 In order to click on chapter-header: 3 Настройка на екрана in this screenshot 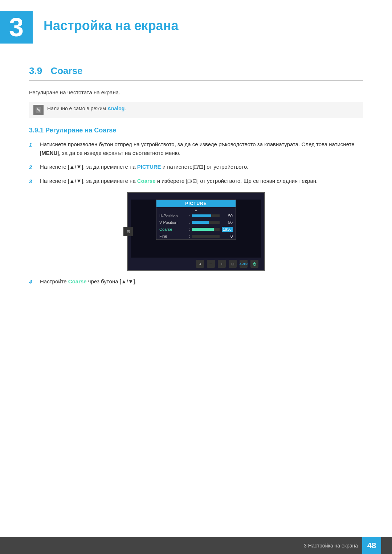, I will do `click(196, 25)`.